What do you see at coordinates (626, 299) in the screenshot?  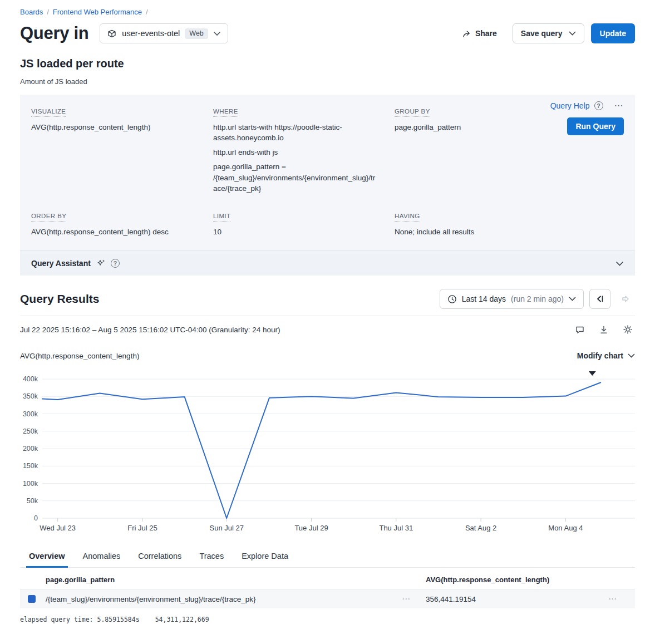 I see `next-query-button` at bounding box center [626, 299].